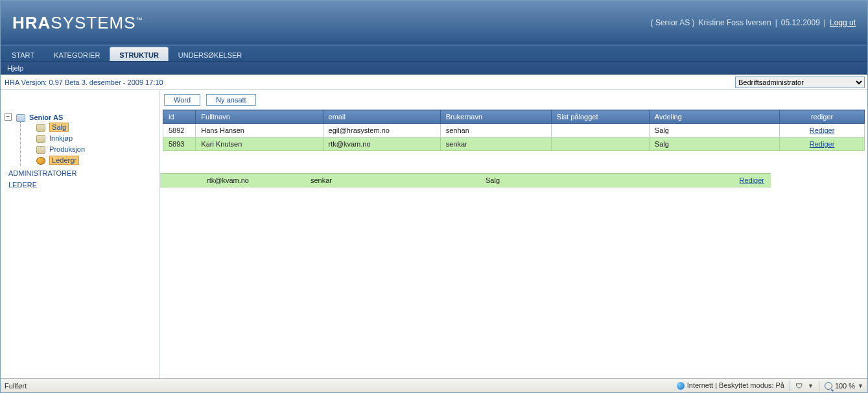 The image size is (868, 393). Describe the element at coordinates (799, 386) in the screenshot. I see `security-icon: 🛡` at that location.